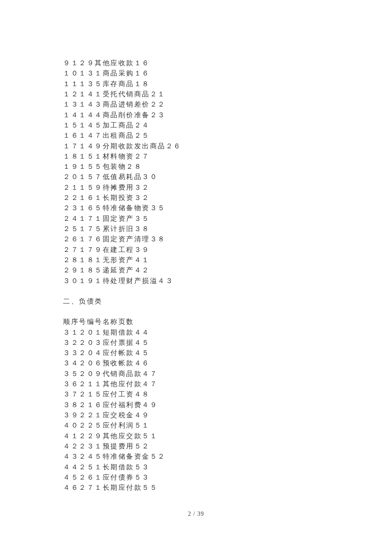 Image resolution: width=392 pixels, height=555 pixels. I want to click on toc-entry: ３９２２１应交税金４９, so click(195, 415).